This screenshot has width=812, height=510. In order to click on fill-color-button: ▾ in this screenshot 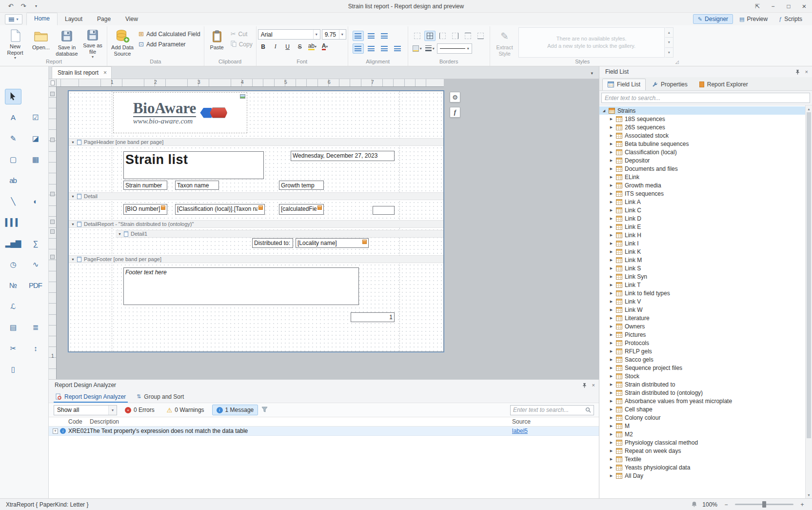, I will do `click(417, 49)`.